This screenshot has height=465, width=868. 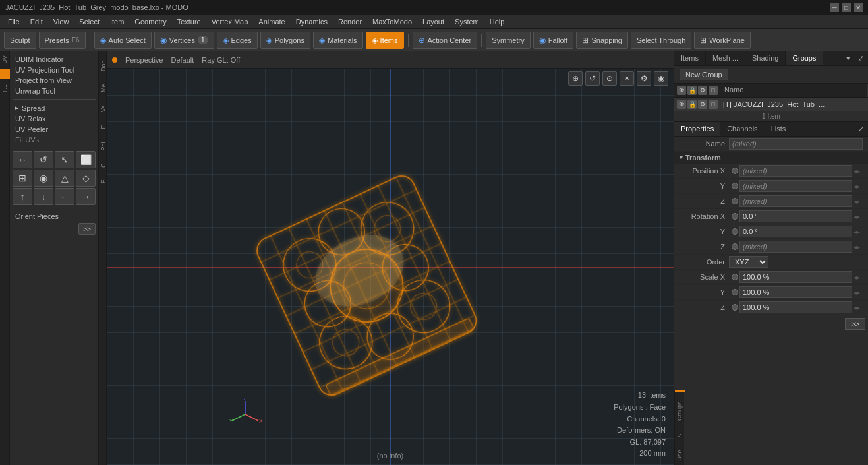 What do you see at coordinates (704, 75) in the screenshot?
I see `new-group-button: New Group` at bounding box center [704, 75].